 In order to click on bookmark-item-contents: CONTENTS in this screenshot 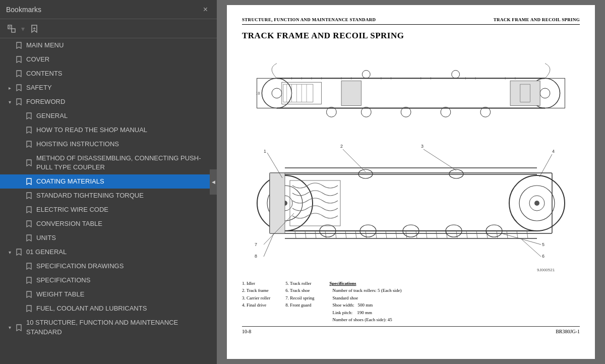, I will do `click(108, 74)`.